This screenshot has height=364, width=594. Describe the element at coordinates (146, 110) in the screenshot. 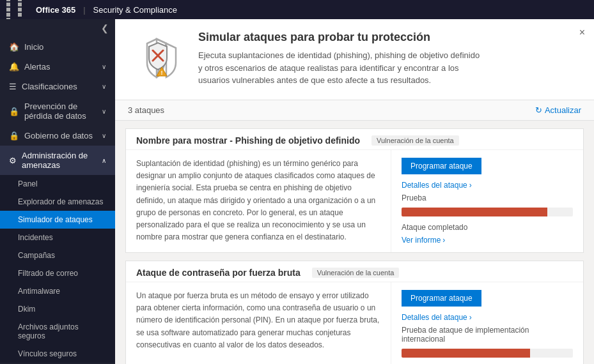

I see `attacks-count: 3 ataques` at that location.